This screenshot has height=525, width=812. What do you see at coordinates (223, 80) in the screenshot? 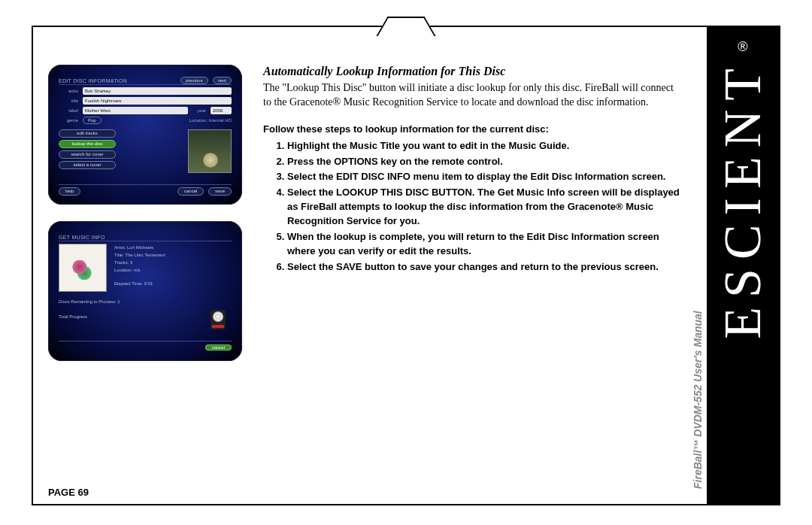
I see `next-button: next` at bounding box center [223, 80].